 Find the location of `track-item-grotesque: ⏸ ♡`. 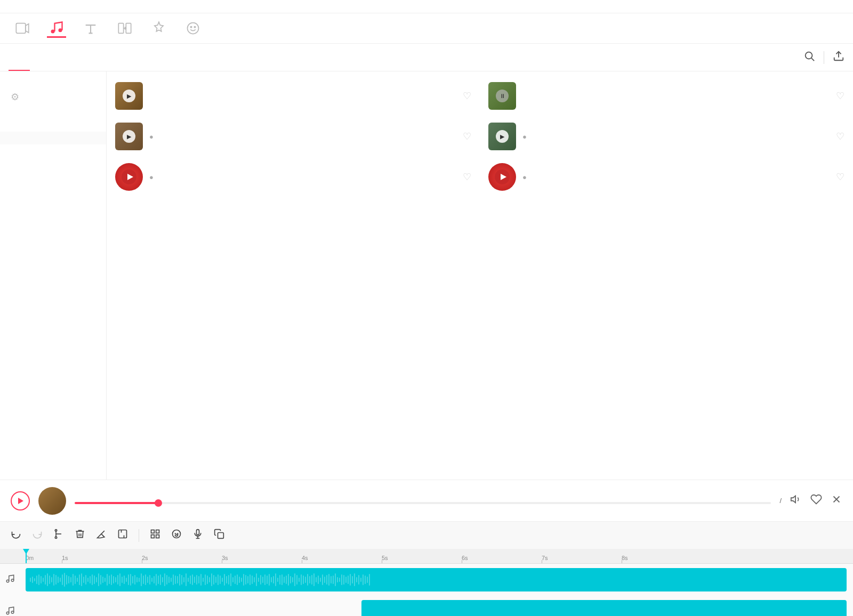

track-item-grotesque: ⏸ ♡ is located at coordinates (666, 96).